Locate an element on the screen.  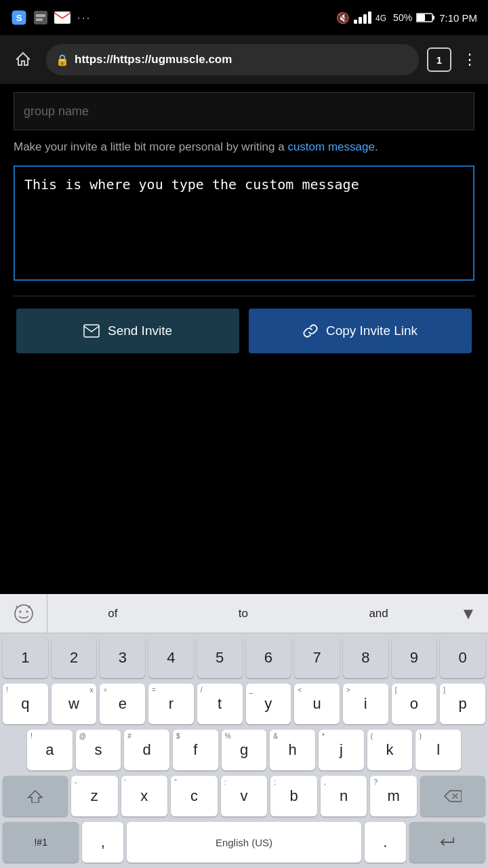
copy-invite-label: Copy Invite Link is located at coordinates (371, 331).